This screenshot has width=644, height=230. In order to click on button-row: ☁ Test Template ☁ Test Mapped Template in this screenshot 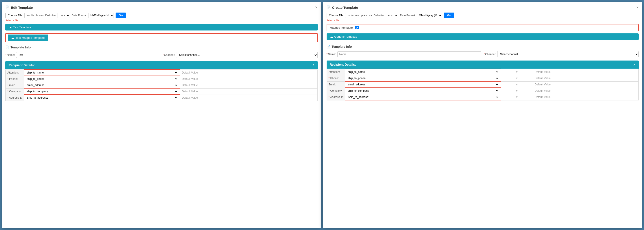, I will do `click(162, 33)`.